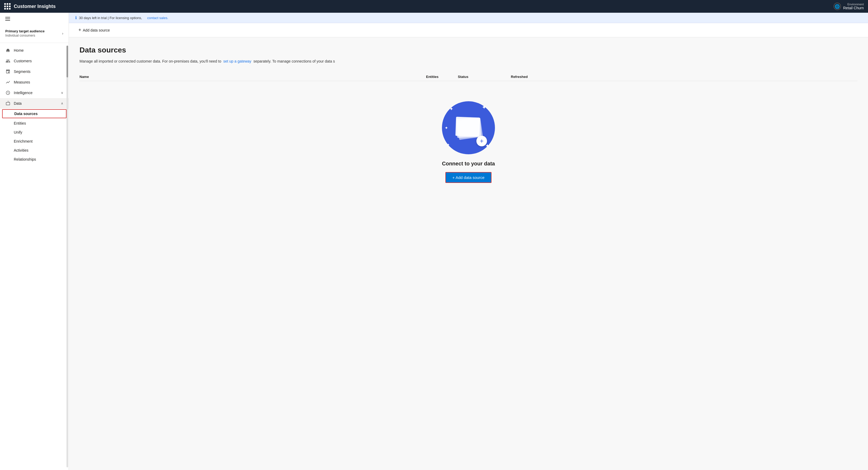  Describe the element at coordinates (294, 61) in the screenshot. I see `description-text-end: separately. To manage connections of you…` at that location.